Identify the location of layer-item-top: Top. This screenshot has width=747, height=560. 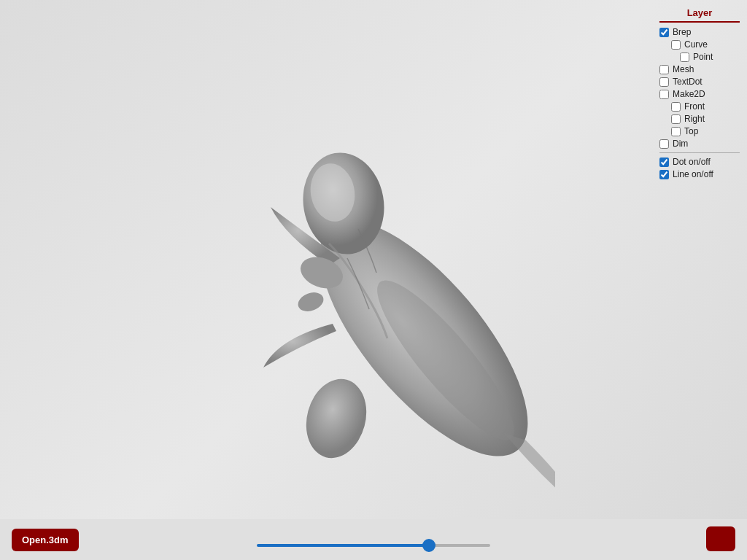
(700, 131).